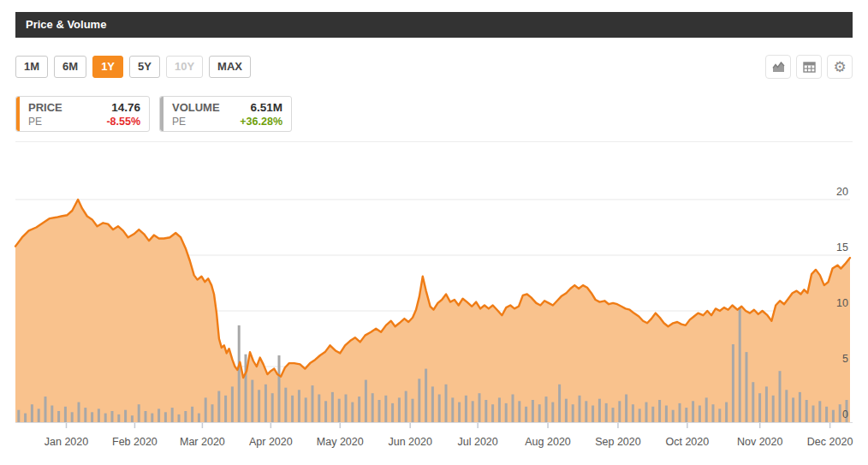 Image resolution: width=868 pixels, height=465 pixels. Describe the element at coordinates (82, 114) in the screenshot. I see `price-legend-card: PRICE 14.76 PE -8.55%` at that location.